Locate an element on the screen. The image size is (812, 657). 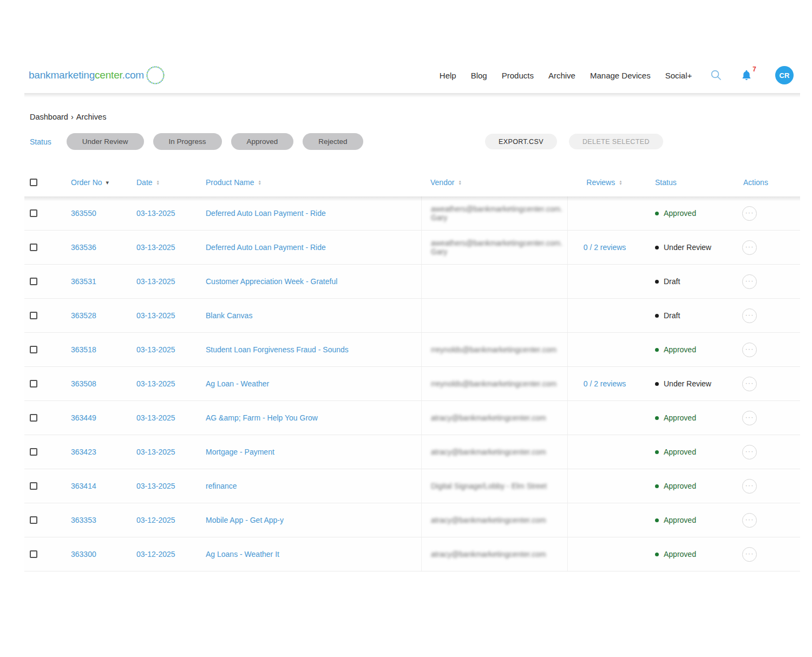
nav-blog: Blog is located at coordinates (479, 76).